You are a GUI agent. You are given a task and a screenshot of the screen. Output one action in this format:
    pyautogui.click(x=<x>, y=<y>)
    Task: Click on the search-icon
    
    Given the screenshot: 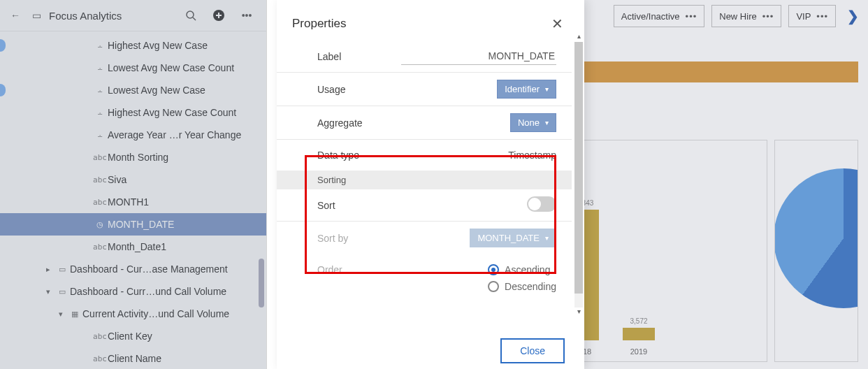 What is the action you would take?
    pyautogui.click(x=191, y=15)
    